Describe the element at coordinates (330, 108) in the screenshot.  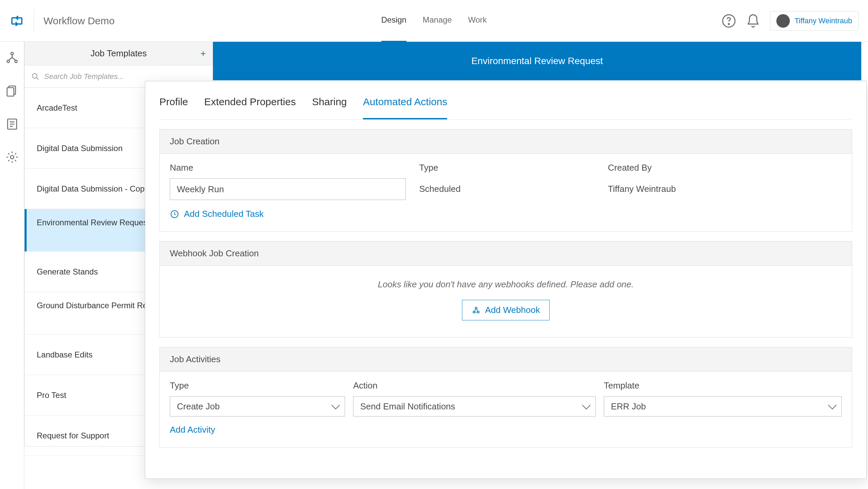
I see `tab-sharing: Sharing` at that location.